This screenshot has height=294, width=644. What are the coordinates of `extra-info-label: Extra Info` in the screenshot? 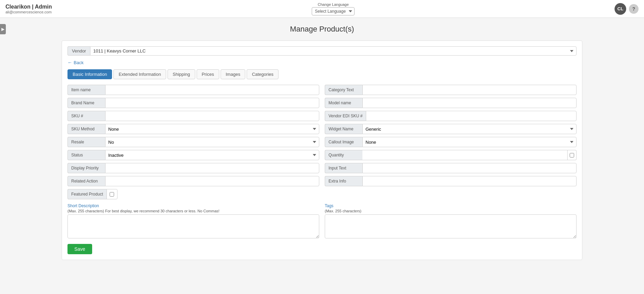 It's located at (344, 181).